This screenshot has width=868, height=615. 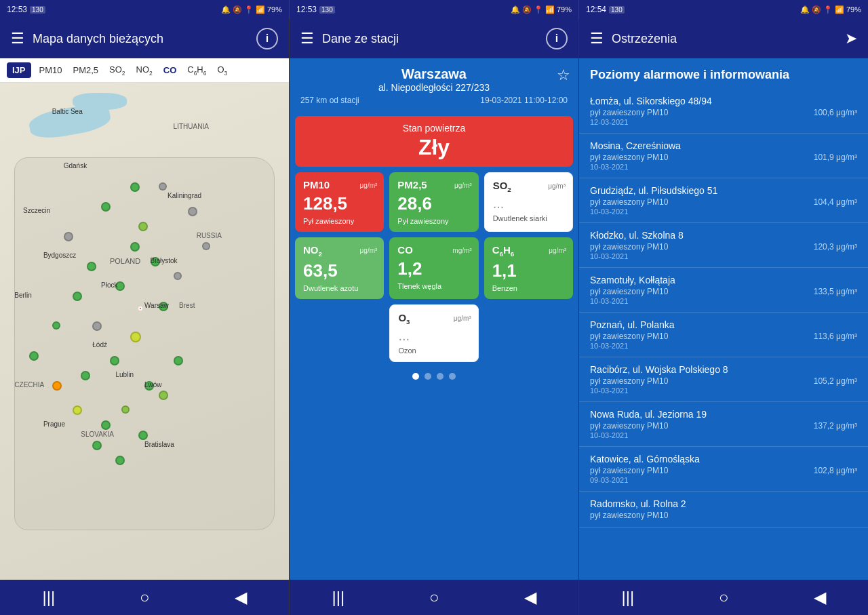 What do you see at coordinates (724, 202) in the screenshot?
I see `warning-detail-3: pył zawieszony PM10 104,4 μg/m³` at bounding box center [724, 202].